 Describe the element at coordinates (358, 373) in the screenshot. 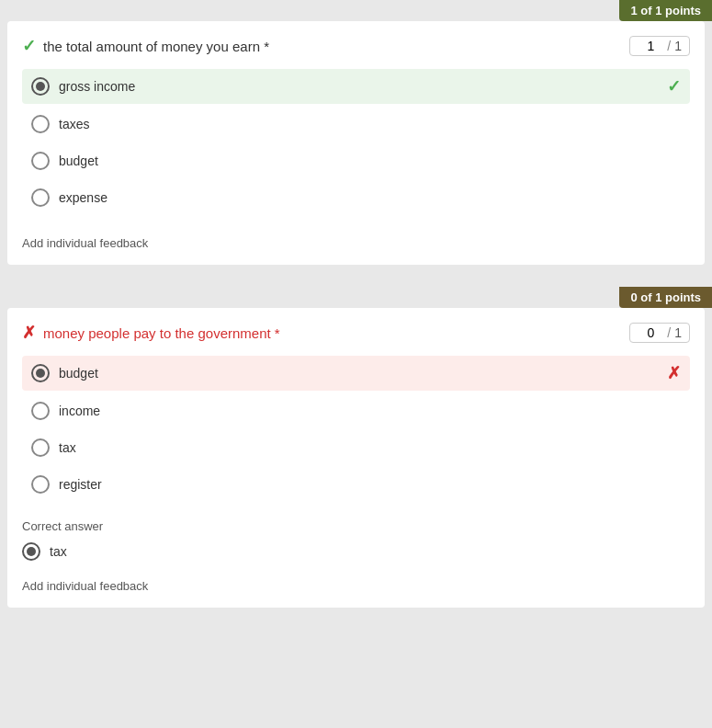

I see `q2-option-1-label: budget` at that location.